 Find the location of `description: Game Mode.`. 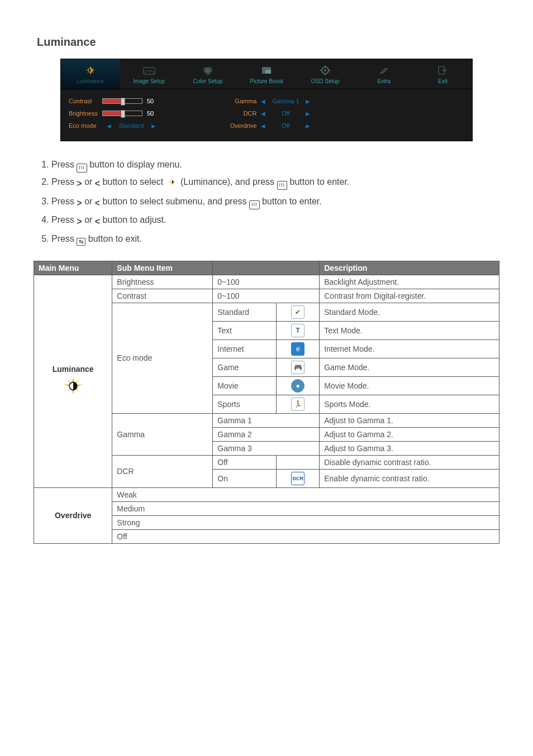

description: Game Mode. is located at coordinates (410, 367).